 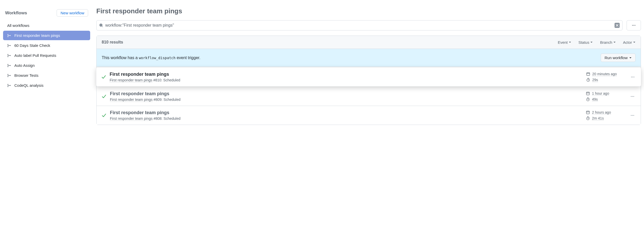 What do you see at coordinates (608, 42) in the screenshot?
I see `filter-branch: Branch` at bounding box center [608, 42].